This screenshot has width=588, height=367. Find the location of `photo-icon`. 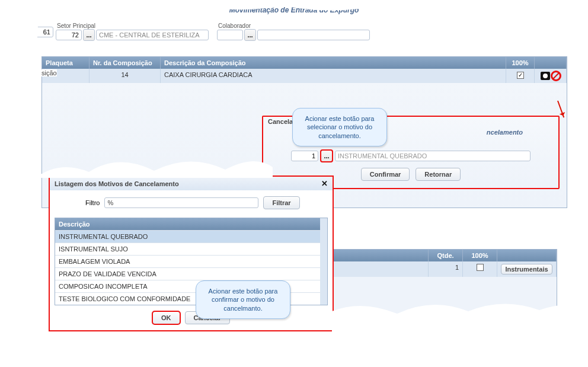

photo-icon is located at coordinates (545, 76).